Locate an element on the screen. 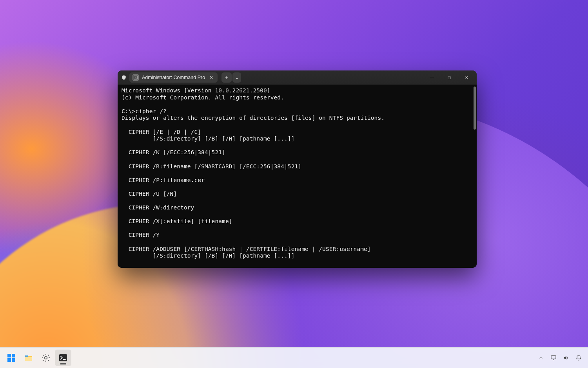 Image resolution: width=588 pixels, height=368 pixels. tray-overflow-button is located at coordinates (541, 358).